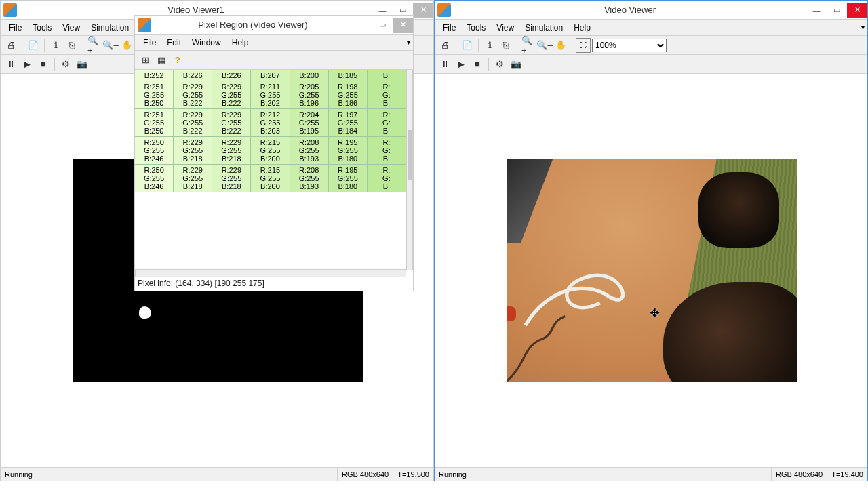  I want to click on pixel-cell: R:211G:255B:202, so click(270, 95).